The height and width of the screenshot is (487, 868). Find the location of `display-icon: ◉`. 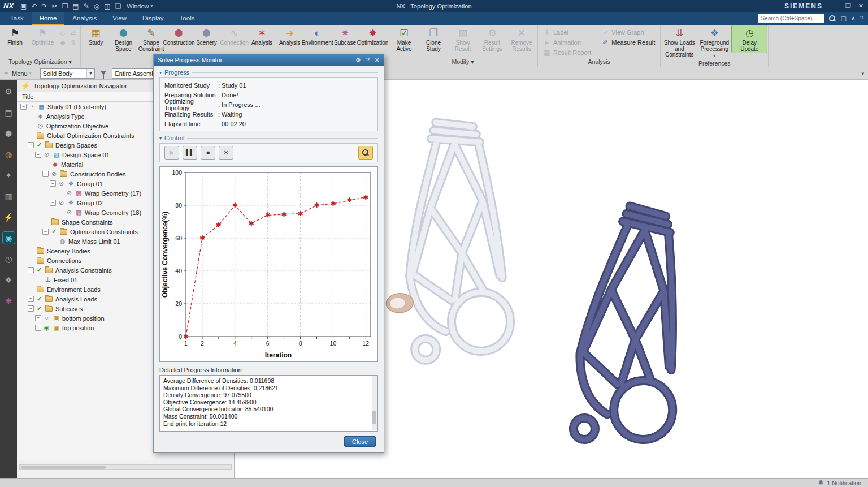

display-icon: ◉ is located at coordinates (9, 238).